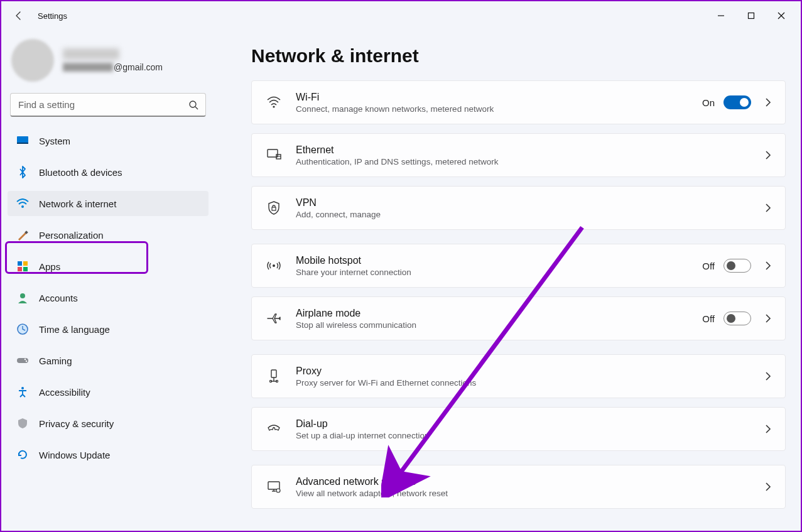  What do you see at coordinates (751, 16) in the screenshot?
I see `maximize-icon` at bounding box center [751, 16].